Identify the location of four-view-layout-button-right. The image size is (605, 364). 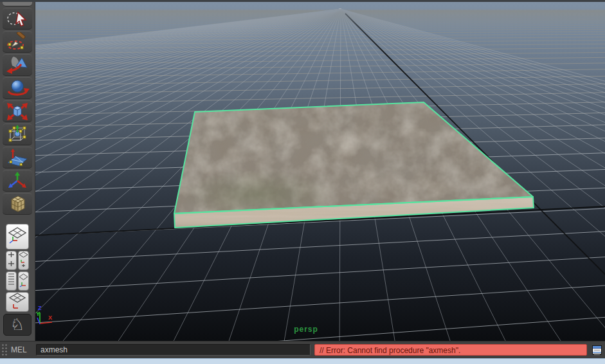
(23, 260).